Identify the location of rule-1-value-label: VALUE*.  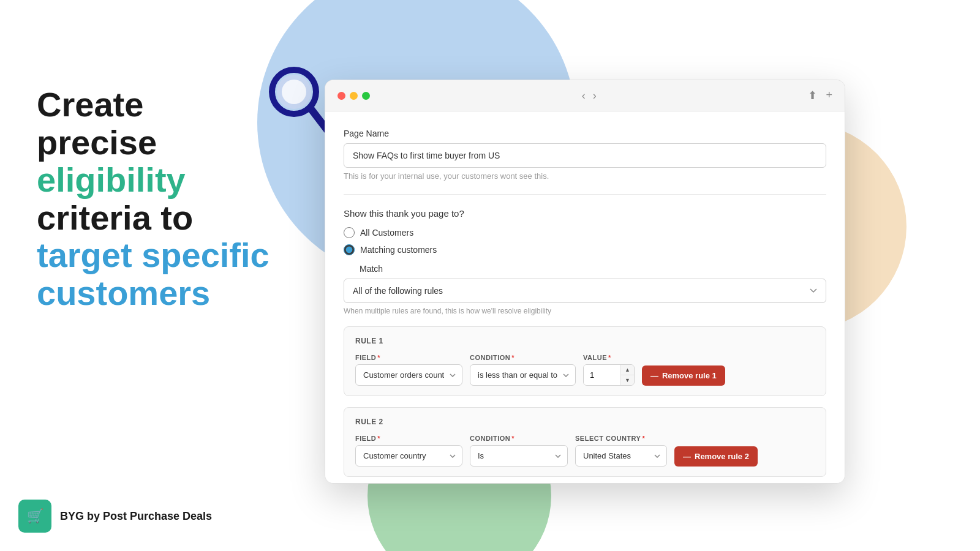
(609, 358).